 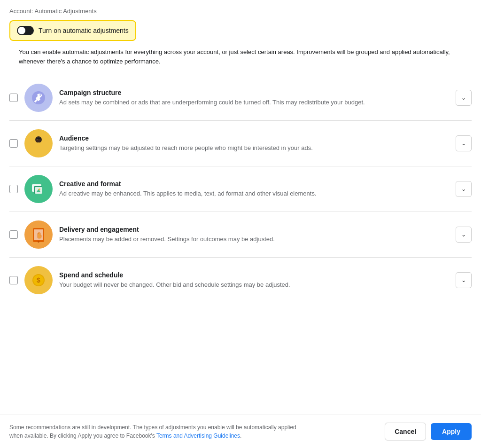 I want to click on item-desc-campaign: Ad sets may be combined or ads that are …, so click(x=254, y=102).